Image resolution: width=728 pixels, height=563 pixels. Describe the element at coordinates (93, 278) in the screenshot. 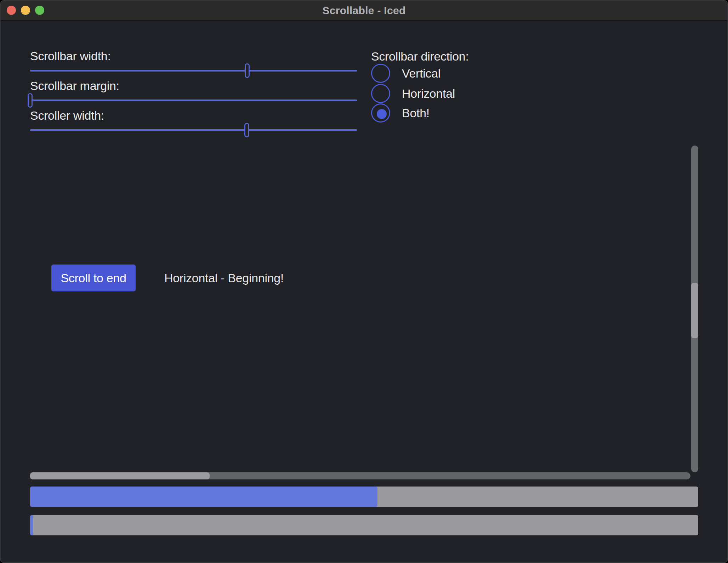

I see `scroll-to-end-button: Scroll to end` at that location.